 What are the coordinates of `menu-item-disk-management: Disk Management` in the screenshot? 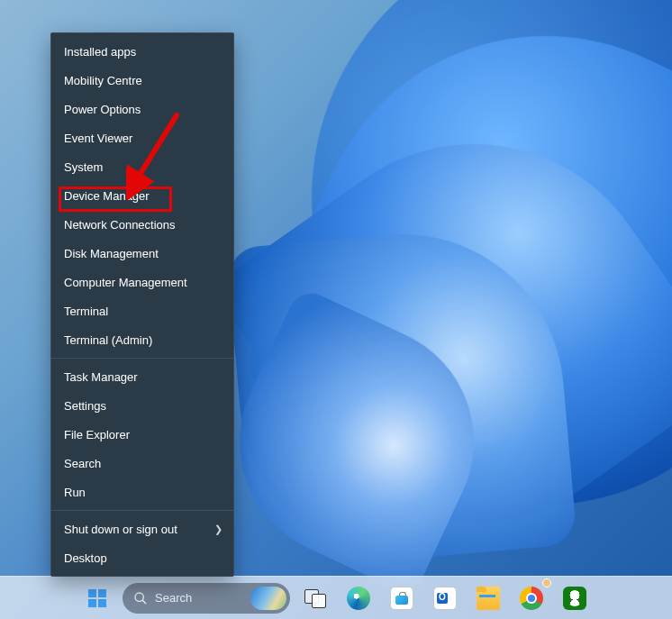 It's located at (142, 253).